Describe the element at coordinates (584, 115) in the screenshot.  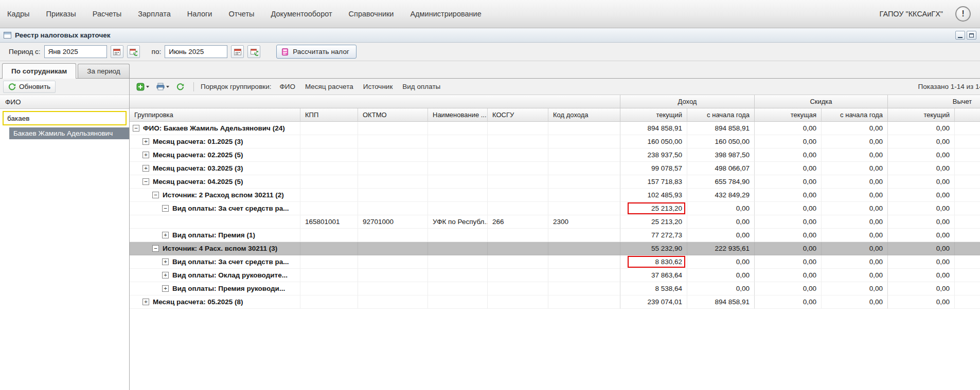
I see `column-header: Код дохода` at that location.